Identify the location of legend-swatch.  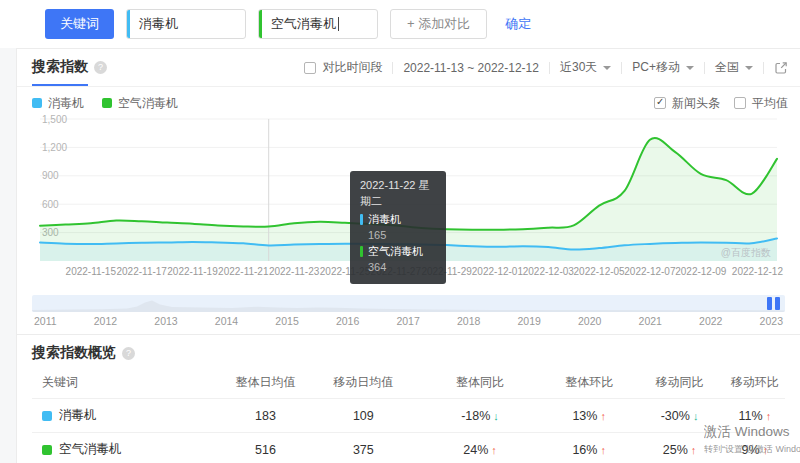
(107, 103).